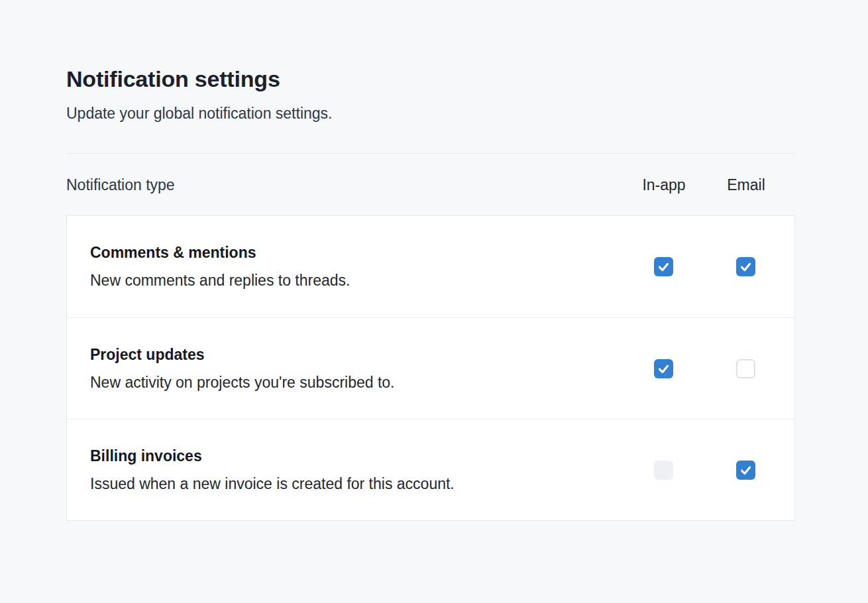 This screenshot has height=603, width=868. I want to click on notification-row-comments-mentions: Comments & mentions New comments and rep…, so click(431, 266).